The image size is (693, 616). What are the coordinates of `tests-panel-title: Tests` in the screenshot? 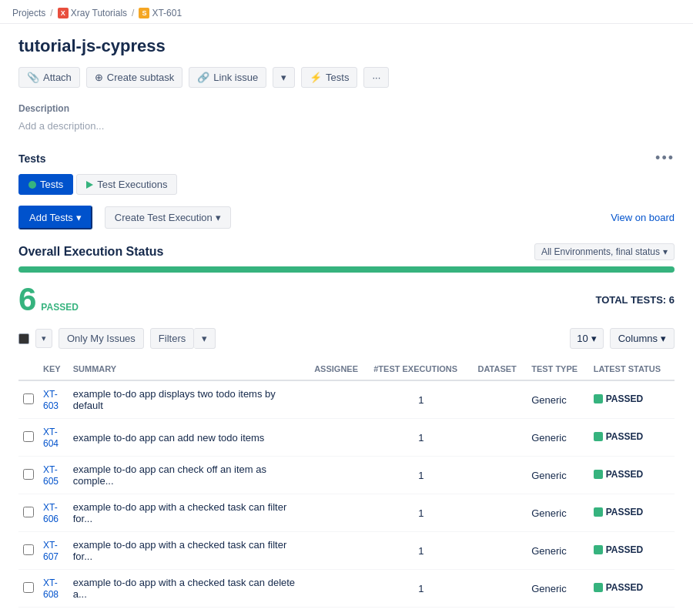 It's located at (32, 159).